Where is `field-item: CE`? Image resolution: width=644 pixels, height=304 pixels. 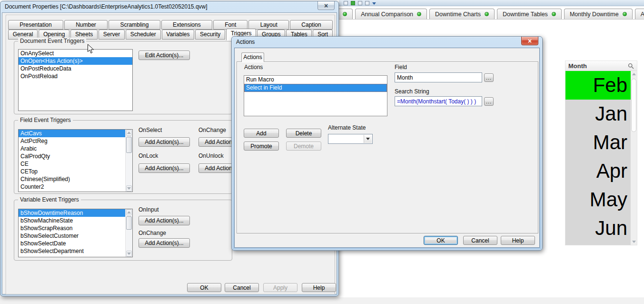
field-item: CE is located at coordinates (72, 164).